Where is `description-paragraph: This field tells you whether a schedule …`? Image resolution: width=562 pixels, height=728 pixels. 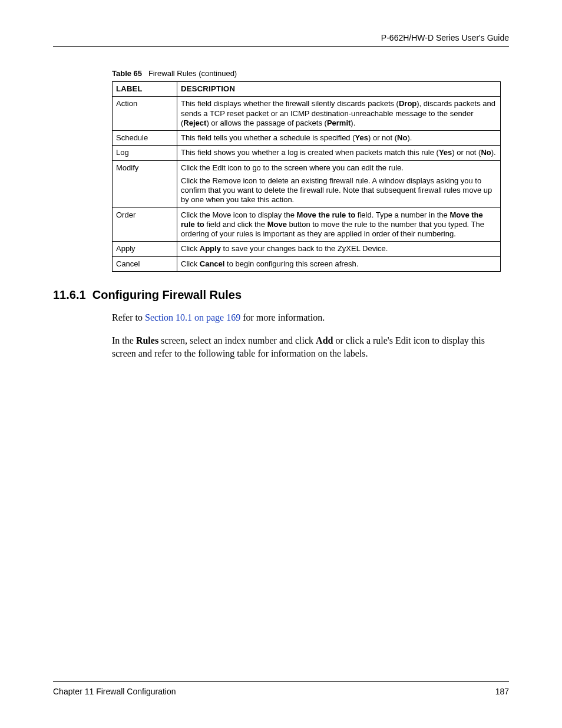 description-paragraph: This field tells you whether a schedule … is located at coordinates (339, 138).